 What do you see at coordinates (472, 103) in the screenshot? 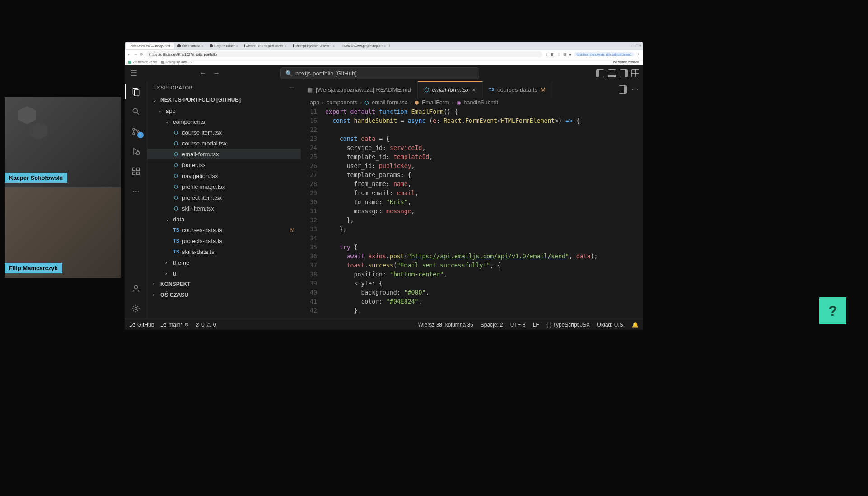
I see `breadcrumb: app› components› ⬡ email-form.tsx› ⬢ Ema…` at bounding box center [472, 103].